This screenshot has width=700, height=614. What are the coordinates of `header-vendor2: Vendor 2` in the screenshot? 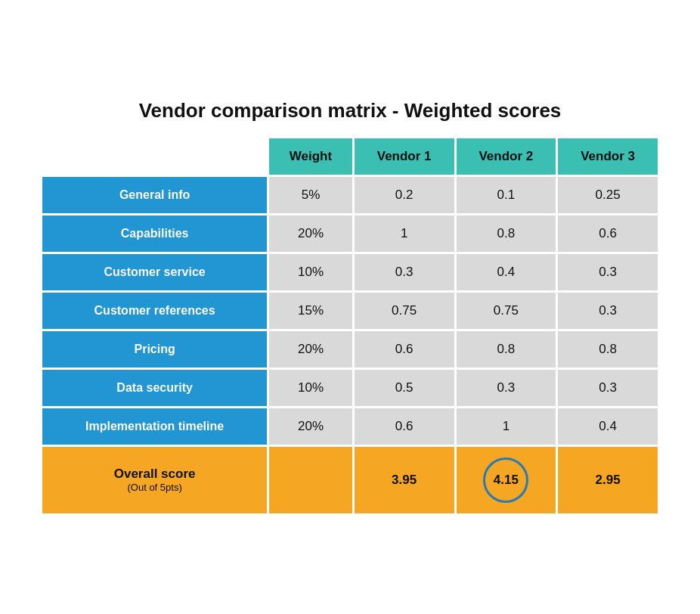 It's located at (506, 157).